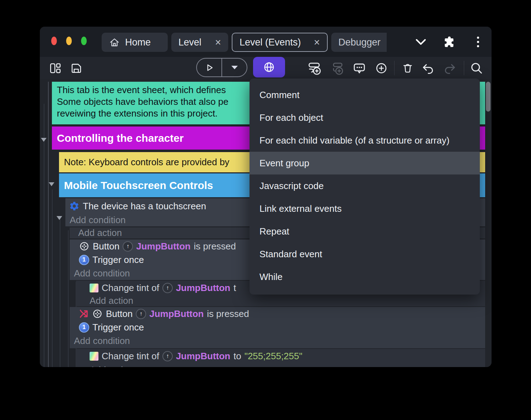 This screenshot has width=531, height=420. What do you see at coordinates (421, 42) in the screenshot?
I see `tab-list-chevron-button` at bounding box center [421, 42].